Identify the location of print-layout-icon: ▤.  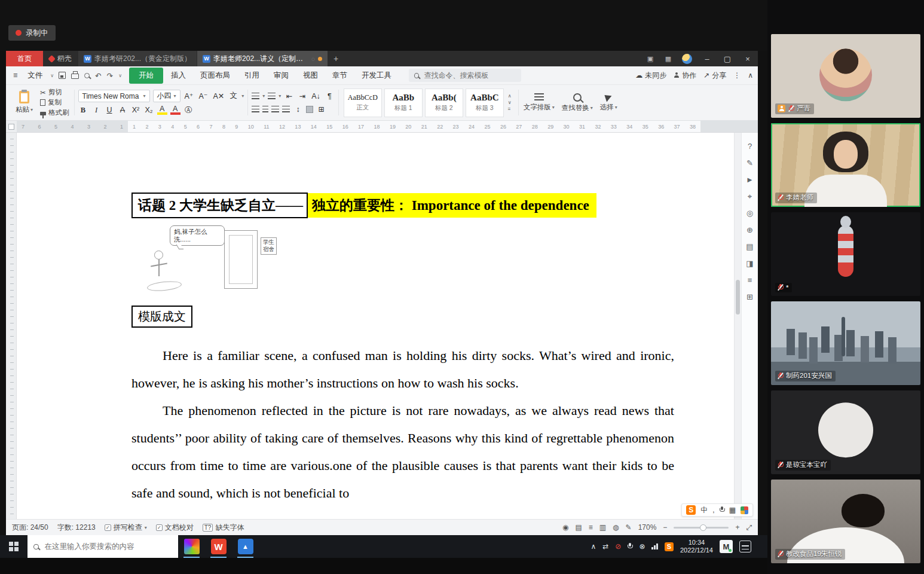
(579, 527).